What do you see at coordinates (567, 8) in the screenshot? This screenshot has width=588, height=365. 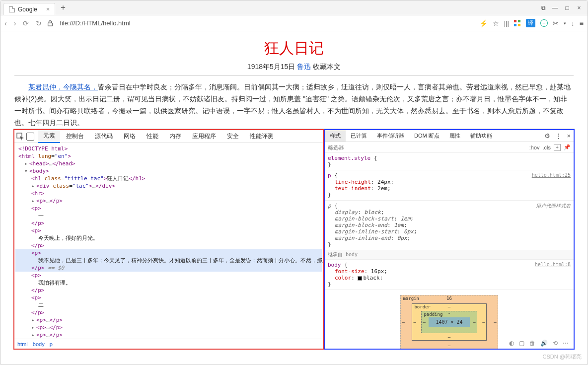 I see `window-maximize-icon: □` at bounding box center [567, 8].